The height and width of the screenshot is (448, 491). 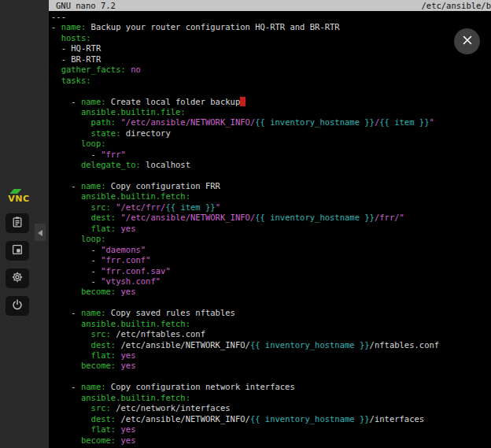 I want to click on code-segment: state:, so click(x=106, y=133).